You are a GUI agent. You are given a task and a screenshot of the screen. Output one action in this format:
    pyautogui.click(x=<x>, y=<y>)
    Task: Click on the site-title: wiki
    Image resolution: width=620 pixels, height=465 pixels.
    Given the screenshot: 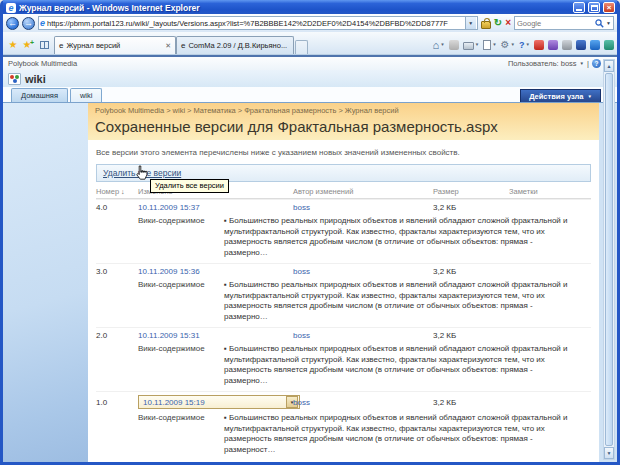 What is the action you would take?
    pyautogui.click(x=36, y=79)
    